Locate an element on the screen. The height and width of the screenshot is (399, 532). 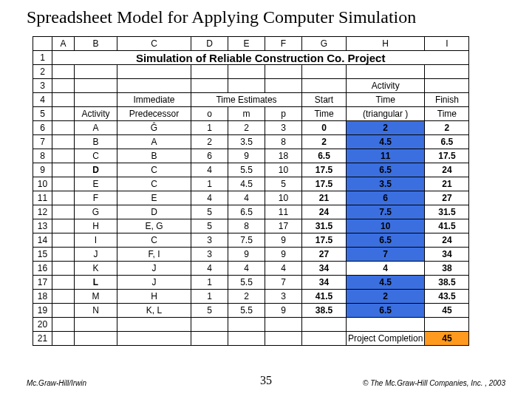
cell-start: 0 is located at coordinates (324, 129).